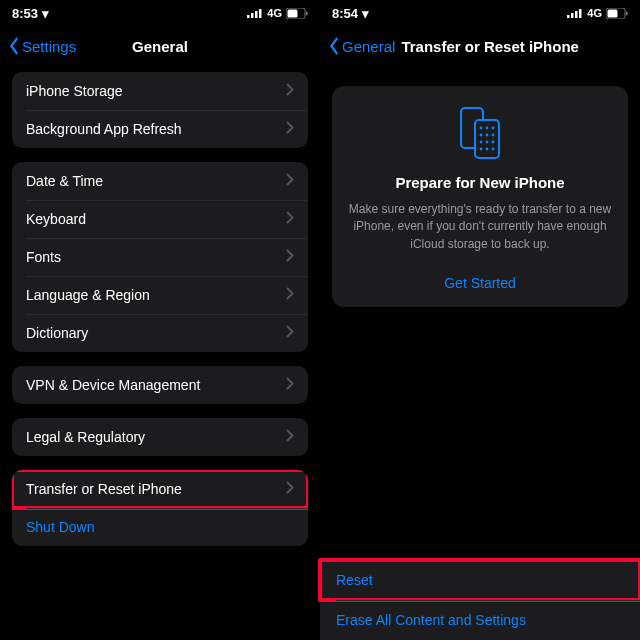 The image size is (640, 640). I want to click on settings-group: VPN & Device Management, so click(160, 385).